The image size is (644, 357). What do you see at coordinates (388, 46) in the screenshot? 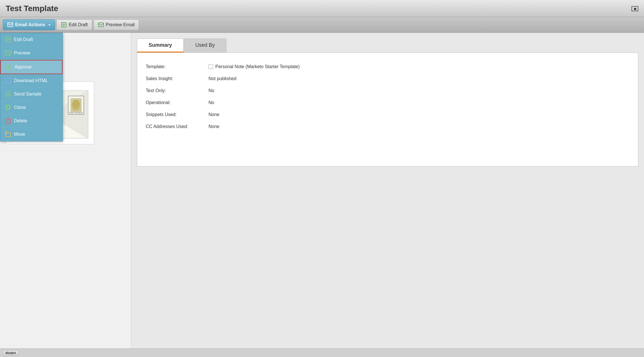
I see `tabs: Summary Used By` at bounding box center [388, 46].